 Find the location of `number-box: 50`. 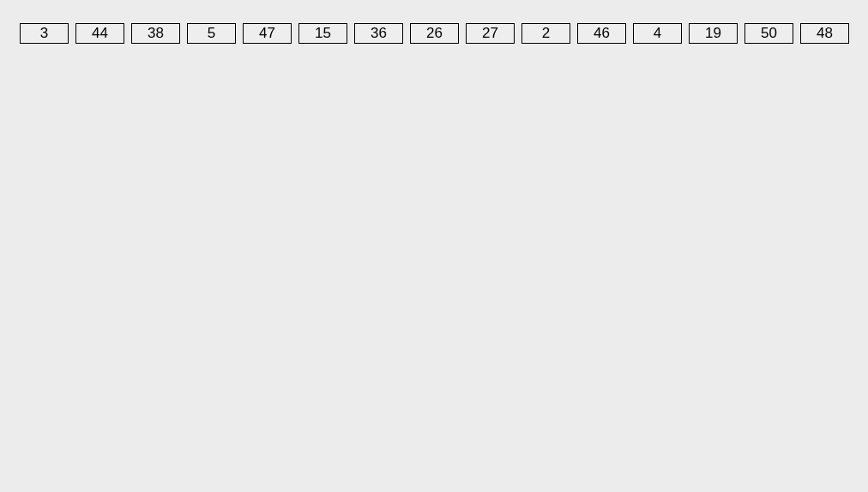

number-box: 50 is located at coordinates (769, 33).